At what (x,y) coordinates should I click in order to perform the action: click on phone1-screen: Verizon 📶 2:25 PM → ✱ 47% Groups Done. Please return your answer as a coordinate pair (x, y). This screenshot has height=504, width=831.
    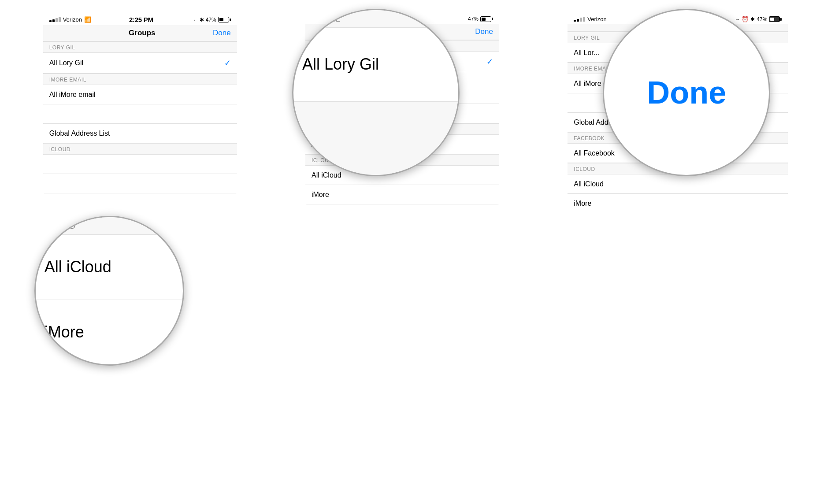
    Looking at the image, I should click on (140, 103).